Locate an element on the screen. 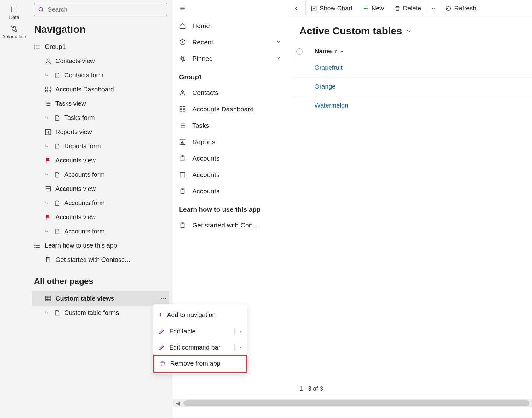  command-bar: Show Chart New Delete Refresh is located at coordinates (409, 9).